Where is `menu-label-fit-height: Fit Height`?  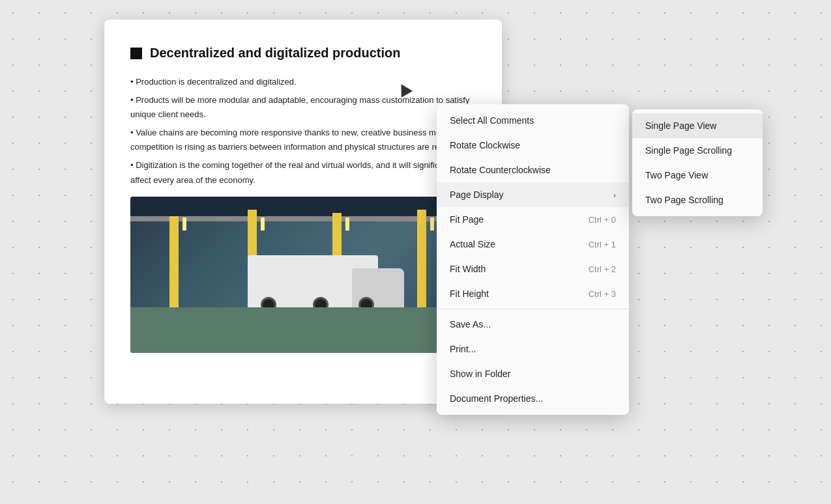
menu-label-fit-height: Fit Height is located at coordinates (469, 294).